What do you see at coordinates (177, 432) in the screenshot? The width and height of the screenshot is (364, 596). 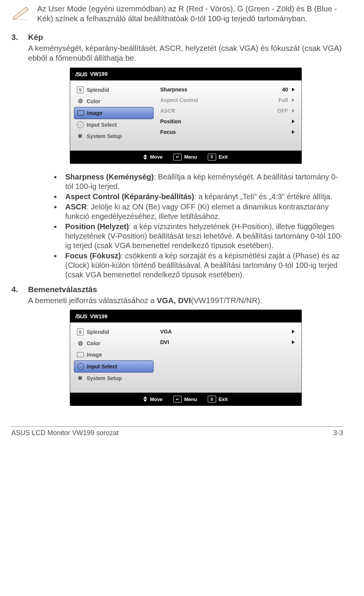 I see `page-footer: ASUS LCD Monitor VW199 sorozat 3-3` at bounding box center [177, 432].